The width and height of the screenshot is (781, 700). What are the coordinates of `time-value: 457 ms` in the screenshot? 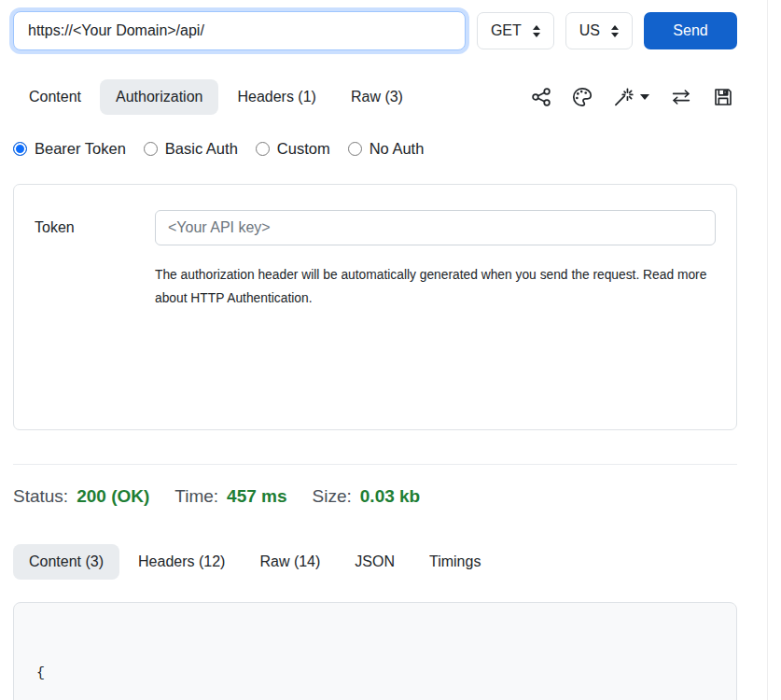 It's located at (257, 497).